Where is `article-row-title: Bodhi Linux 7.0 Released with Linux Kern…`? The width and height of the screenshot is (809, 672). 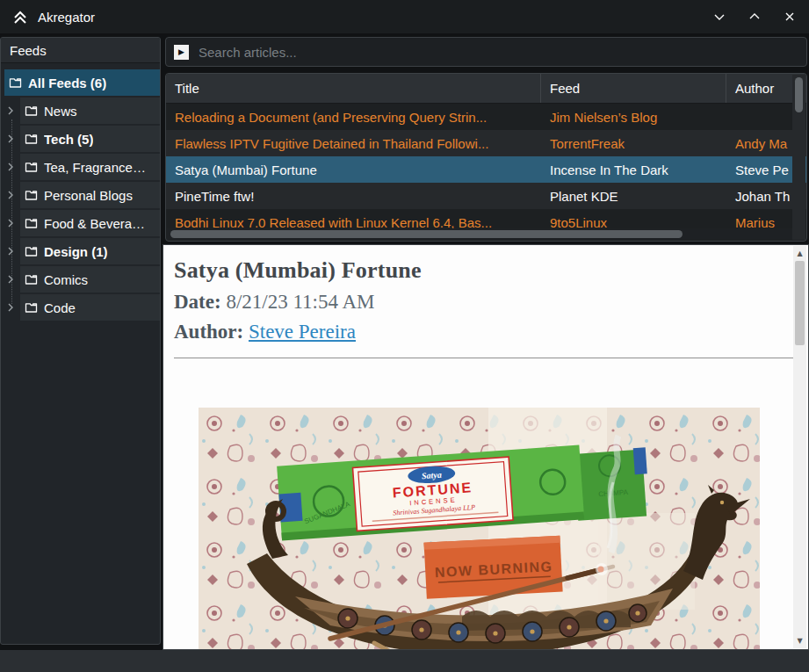
article-row-title: Bodhi Linux 7.0 Released with Linux Kern… is located at coordinates (353, 223).